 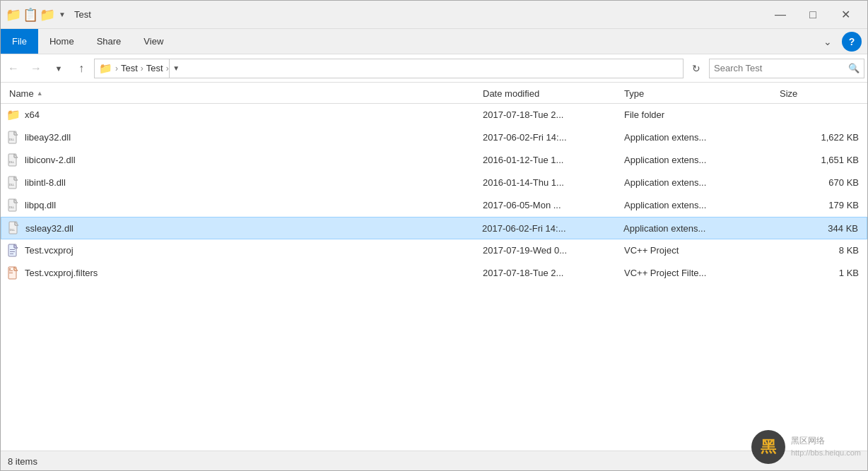 I want to click on file-name-cell: DLL libintl-8.dll, so click(x=243, y=183).